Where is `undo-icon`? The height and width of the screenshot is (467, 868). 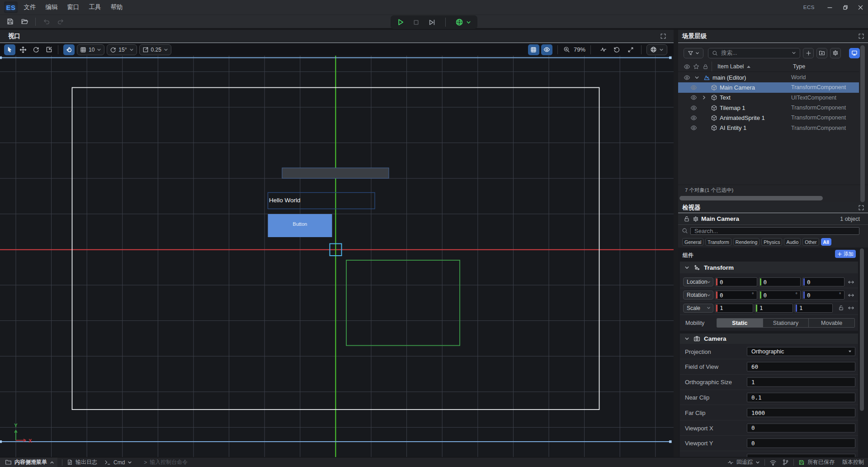 undo-icon is located at coordinates (47, 22).